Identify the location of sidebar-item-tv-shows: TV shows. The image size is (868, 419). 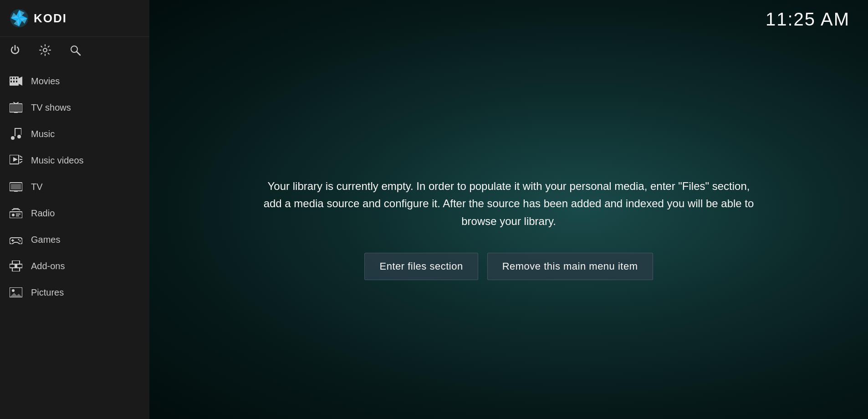
(75, 107).